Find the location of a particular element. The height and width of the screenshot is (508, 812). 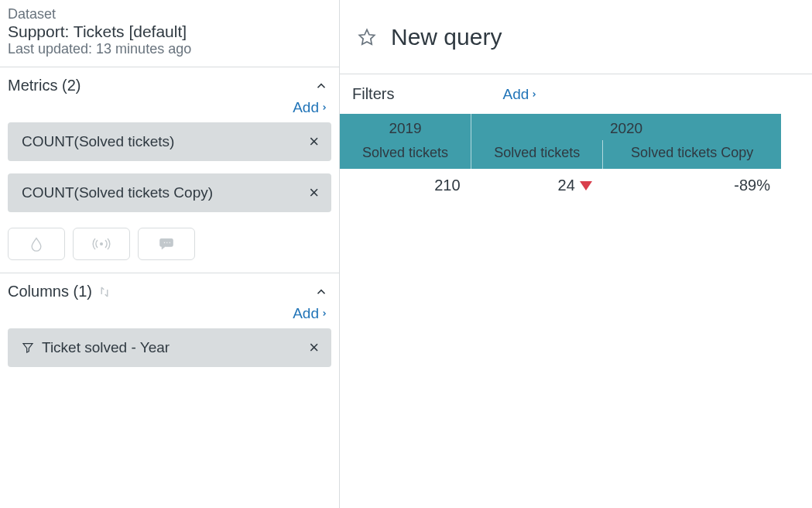

main-header: New query is located at coordinates (576, 37).